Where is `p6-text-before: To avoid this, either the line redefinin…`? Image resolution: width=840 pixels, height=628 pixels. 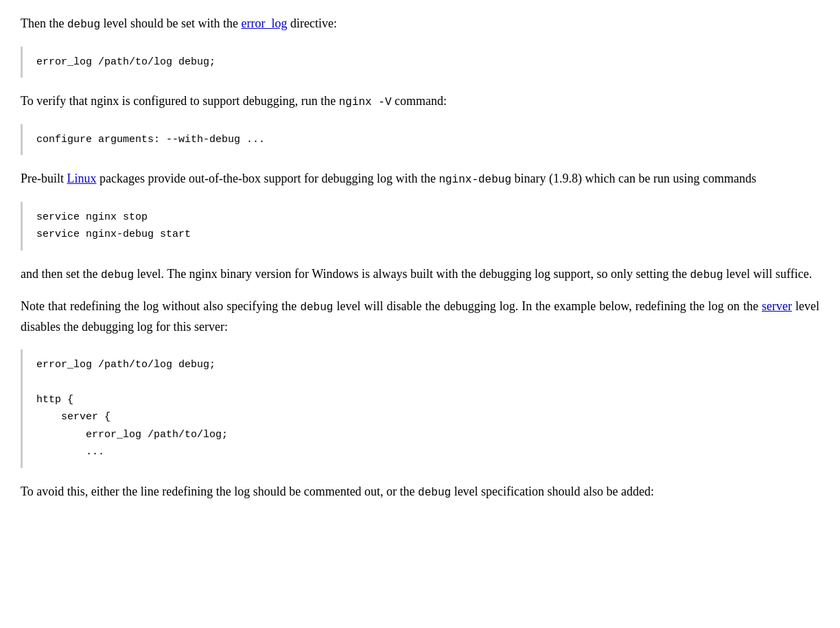
p6-text-before: To avoid this, either the line redefinin… is located at coordinates (220, 491).